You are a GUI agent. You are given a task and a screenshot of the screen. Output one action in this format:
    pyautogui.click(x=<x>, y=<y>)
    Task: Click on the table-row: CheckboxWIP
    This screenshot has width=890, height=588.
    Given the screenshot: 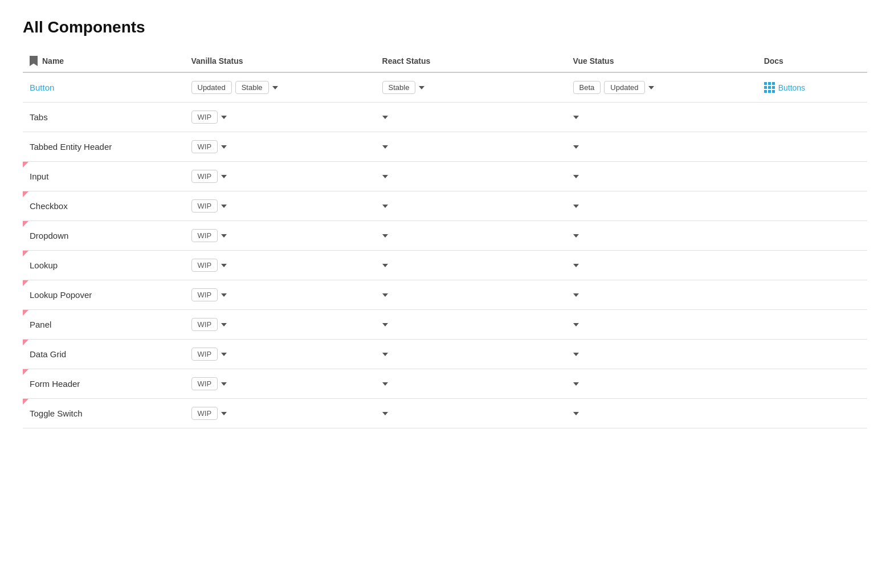 What is the action you would take?
    pyautogui.click(x=445, y=206)
    